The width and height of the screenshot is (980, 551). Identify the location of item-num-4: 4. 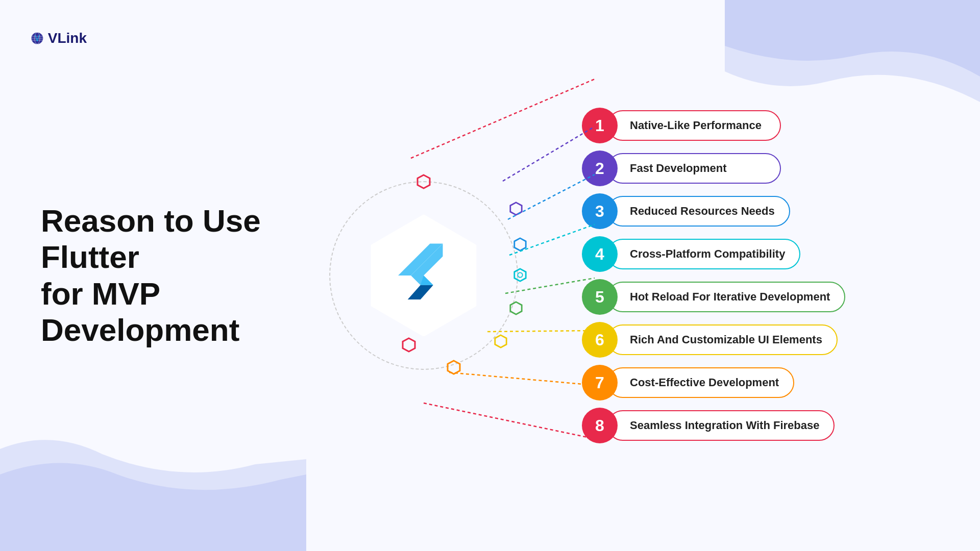
(600, 254).